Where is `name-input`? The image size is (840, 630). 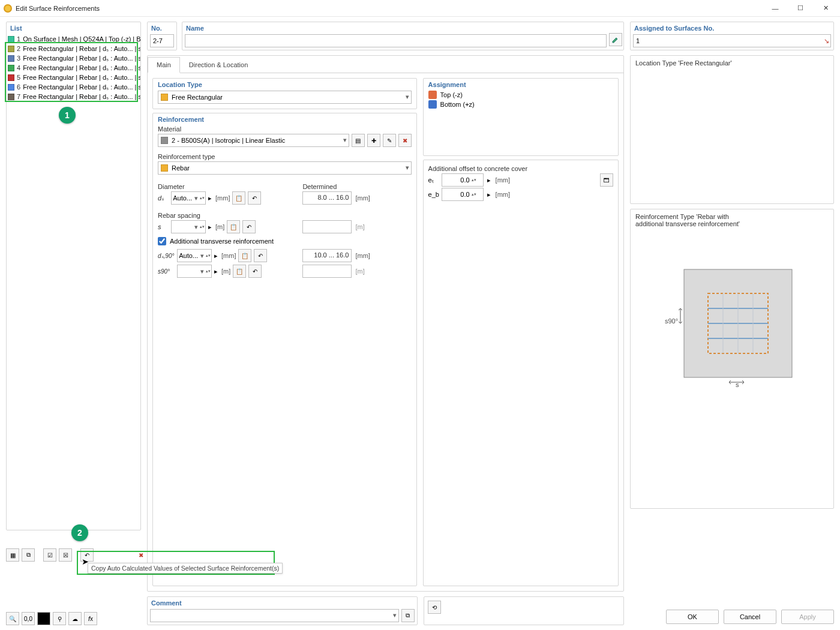
name-input is located at coordinates (396, 41).